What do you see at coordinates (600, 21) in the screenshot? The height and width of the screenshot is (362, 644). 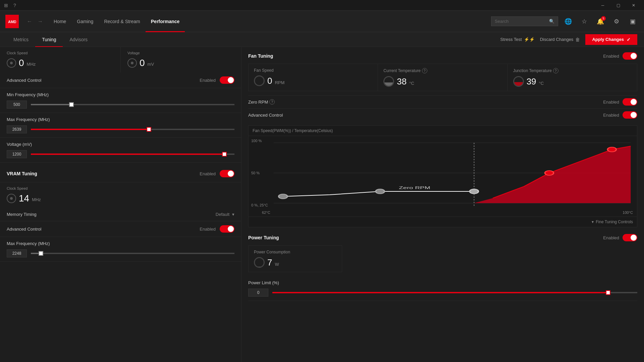 I see `notifications-icon: 🔔 5` at bounding box center [600, 21].